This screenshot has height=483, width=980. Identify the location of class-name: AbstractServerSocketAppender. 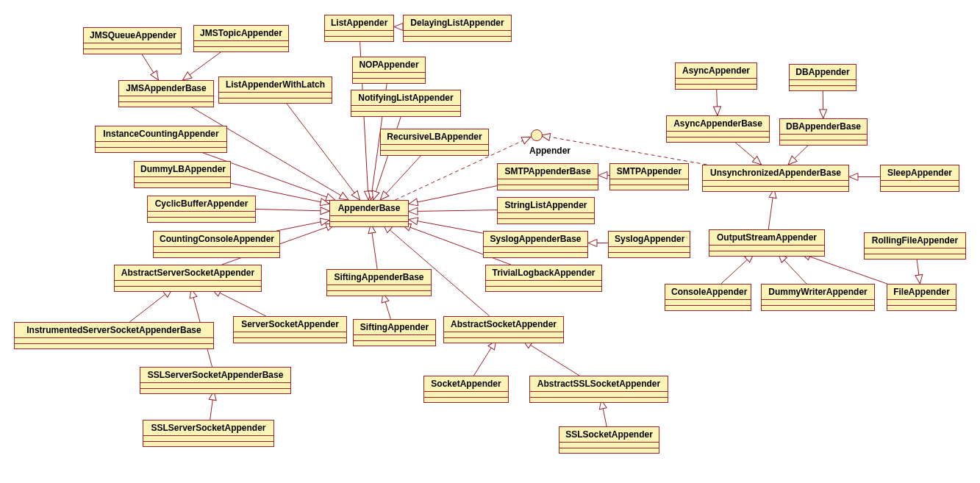
(188, 273).